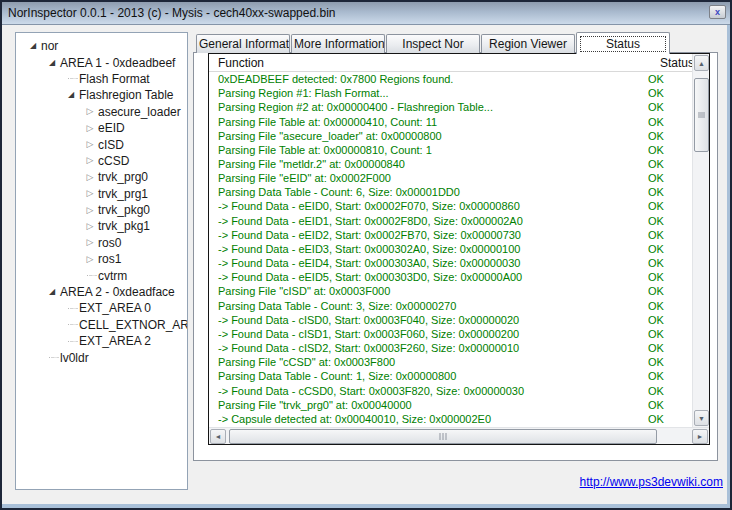 Image resolution: width=732 pixels, height=510 pixels. What do you see at coordinates (102, 112) in the screenshot?
I see `tree-item: ▷asecure_loader` at bounding box center [102, 112].